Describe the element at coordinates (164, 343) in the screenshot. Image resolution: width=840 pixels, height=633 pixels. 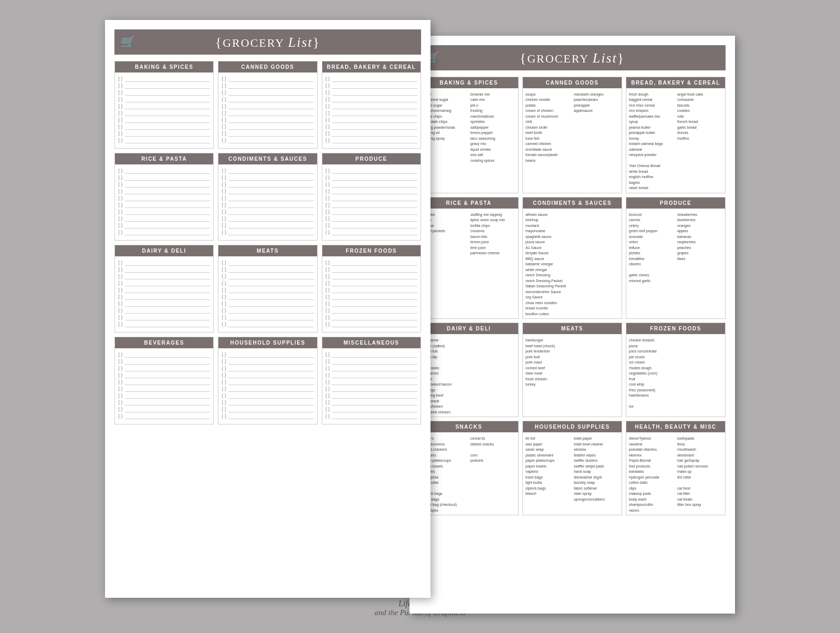
I see `beverages-header: BEVERAGES` at that location.